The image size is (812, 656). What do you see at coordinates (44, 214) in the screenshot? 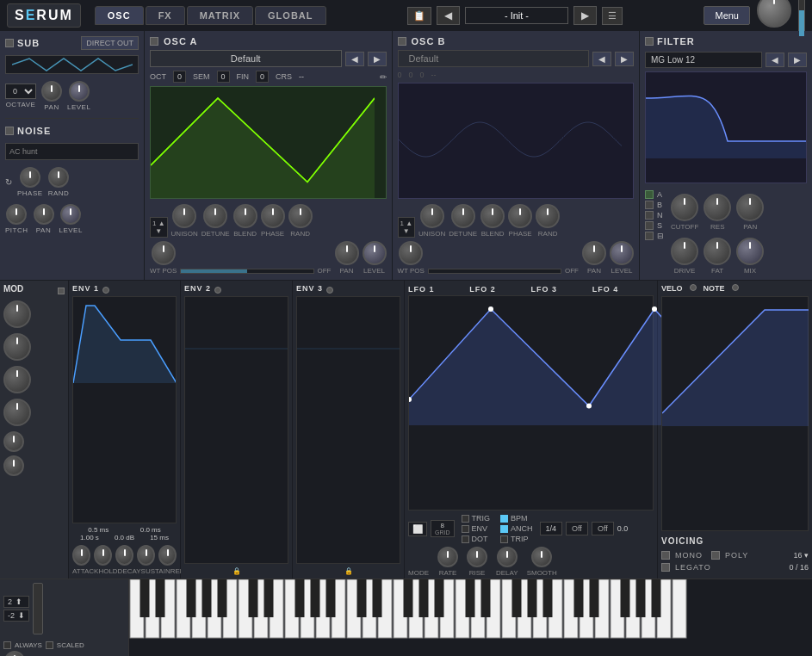
I see `noise-pan-knob` at bounding box center [44, 214].